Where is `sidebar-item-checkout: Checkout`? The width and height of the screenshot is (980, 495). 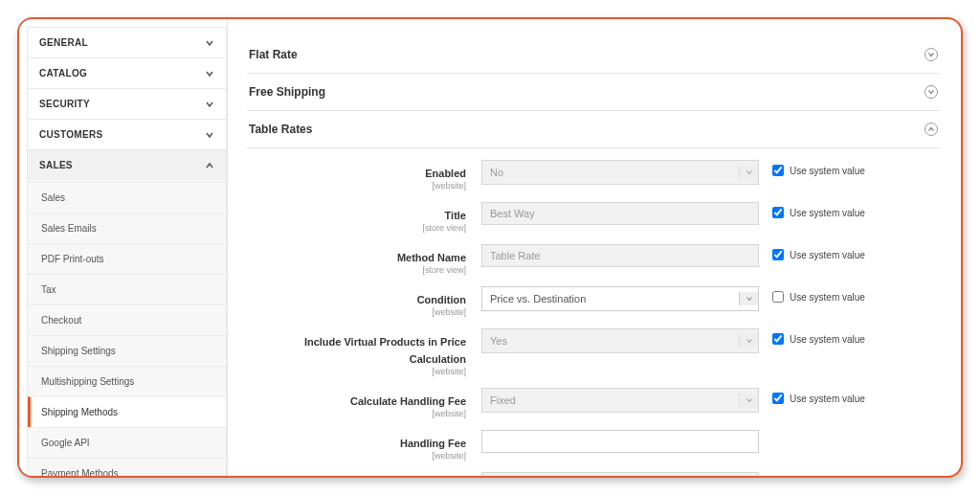
sidebar-item-checkout: Checkout is located at coordinates (126, 320).